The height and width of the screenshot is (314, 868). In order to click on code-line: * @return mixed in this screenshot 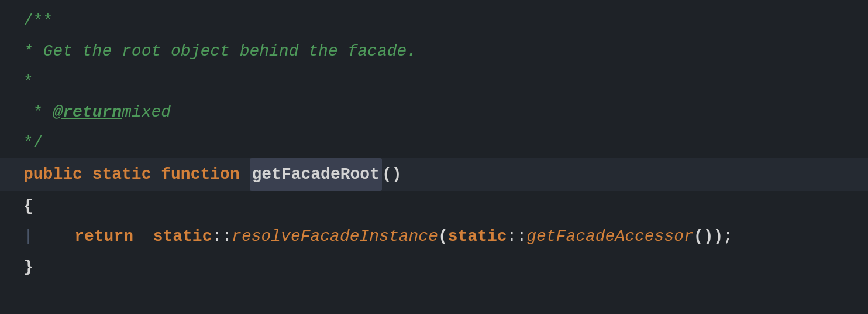, I will do `click(434, 112)`.